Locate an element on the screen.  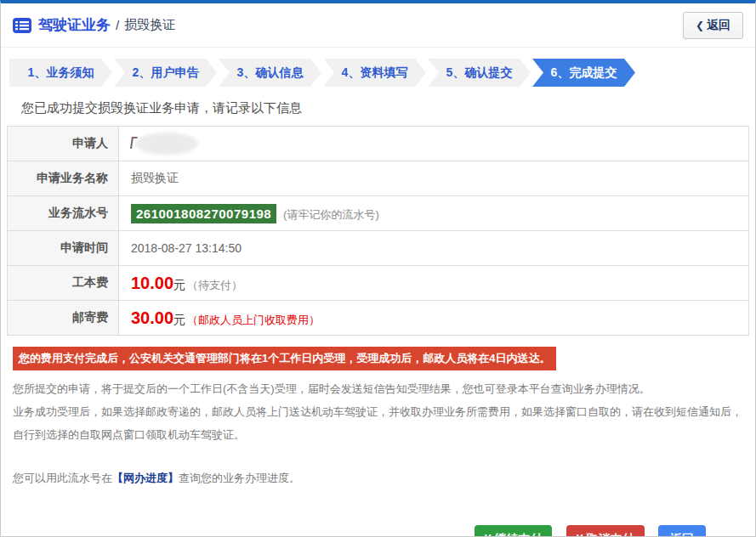
post-fee-label: 邮寄费 is located at coordinates (63, 318).